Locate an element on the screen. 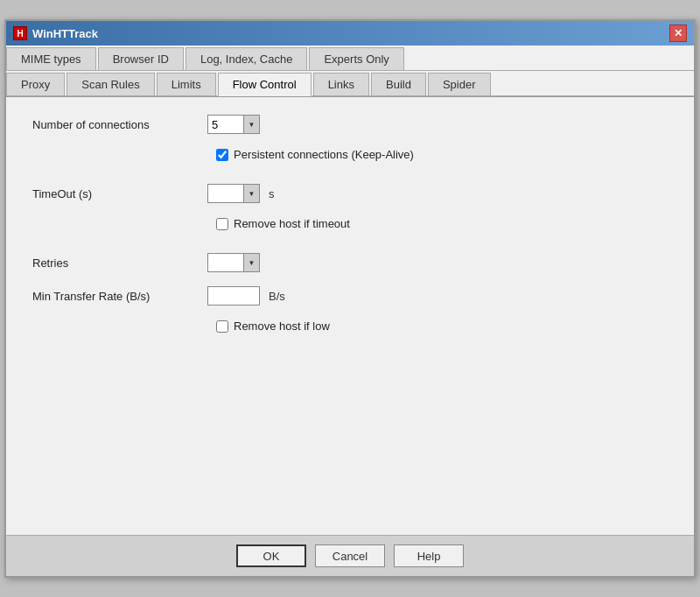  help-button: Help is located at coordinates (429, 556).